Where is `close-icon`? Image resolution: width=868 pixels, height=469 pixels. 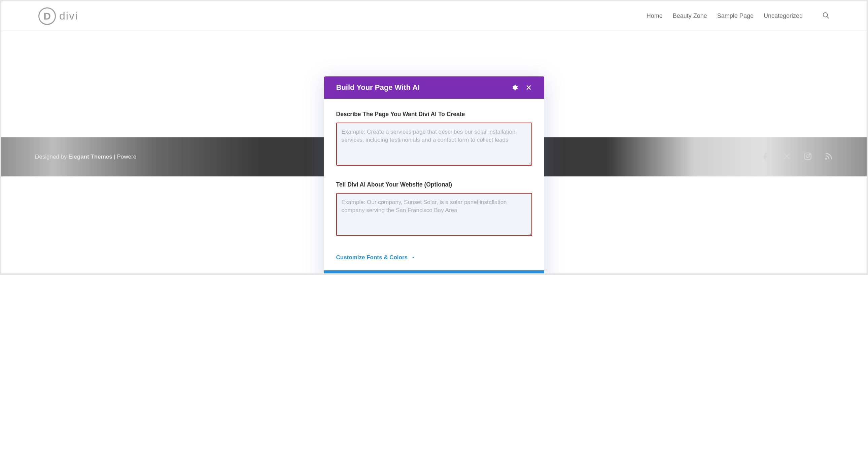 close-icon is located at coordinates (529, 88).